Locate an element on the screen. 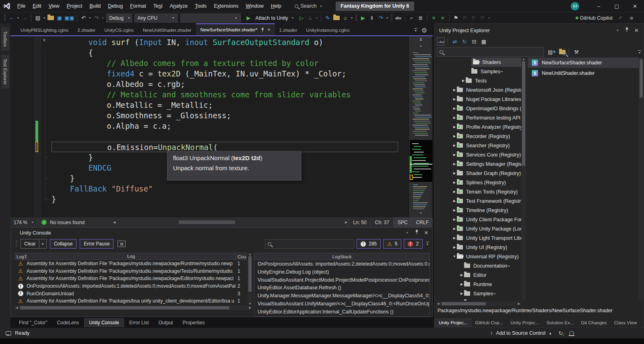 The image size is (644, 344). close-icon: ✕ is located at coordinates (637, 31).